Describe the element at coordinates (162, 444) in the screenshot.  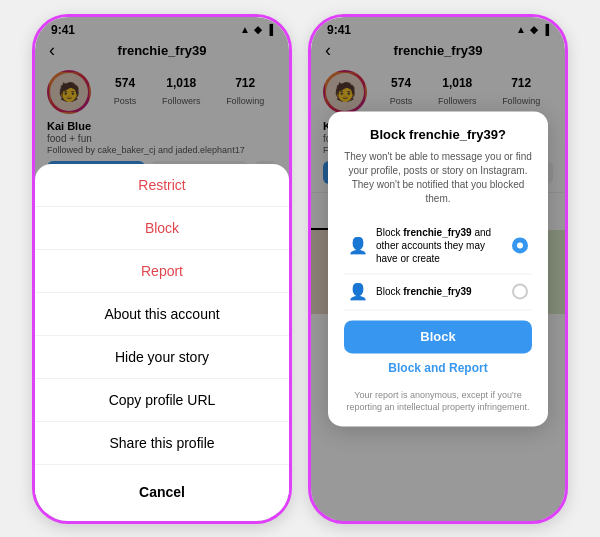
I see `sheet-item-share: Share this profile` at that location.